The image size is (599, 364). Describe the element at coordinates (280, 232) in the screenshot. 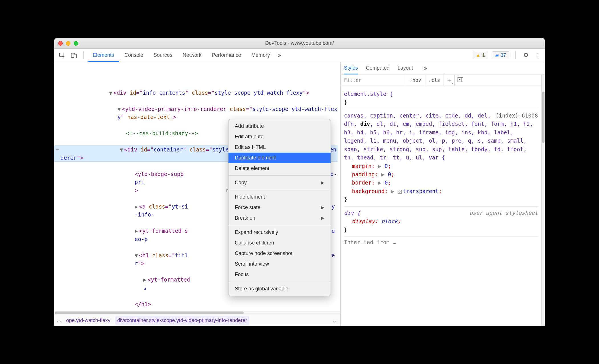

I see `context-menu-item: Expand recursively` at that location.